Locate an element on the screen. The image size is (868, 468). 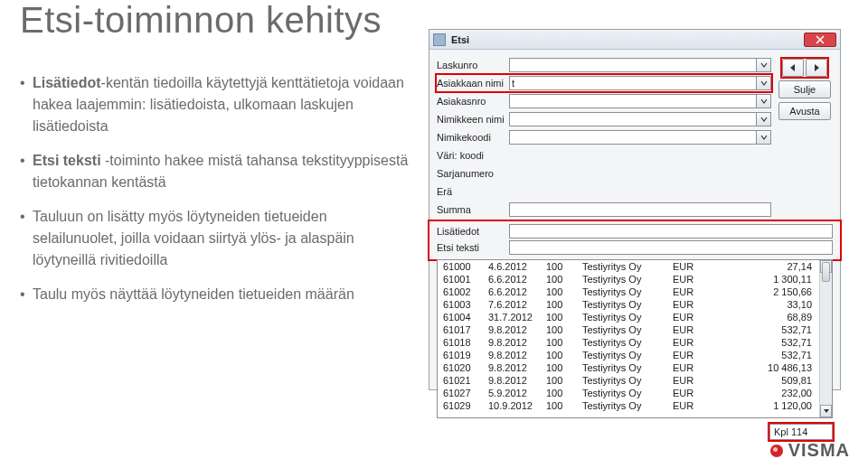
bullet-item: Lisätiedot-kentän tiedoilla käytettyjä k… is located at coordinates (214, 105).